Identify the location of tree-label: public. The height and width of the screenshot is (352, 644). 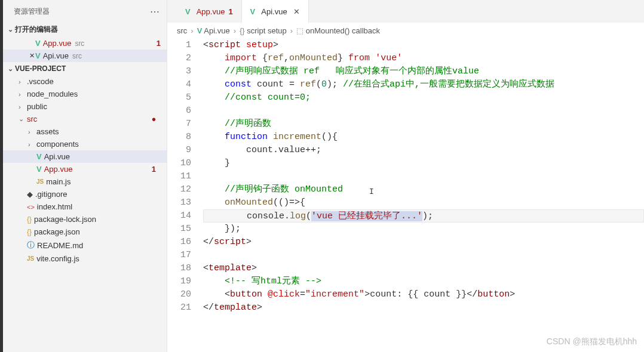
(37, 106).